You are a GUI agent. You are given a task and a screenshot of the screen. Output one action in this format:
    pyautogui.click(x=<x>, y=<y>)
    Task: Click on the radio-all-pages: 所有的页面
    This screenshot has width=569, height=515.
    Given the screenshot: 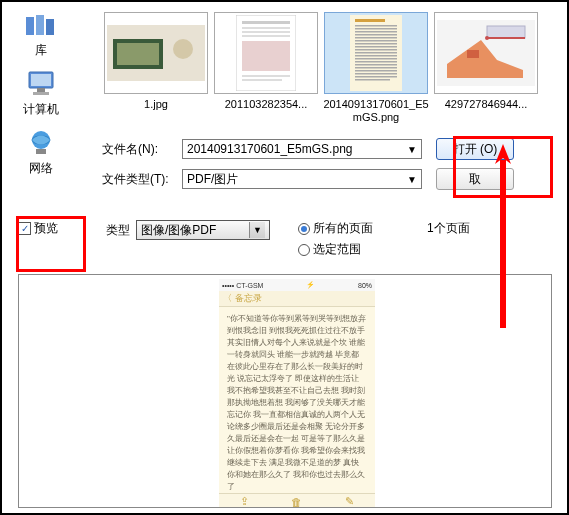 What is the action you would take?
    pyautogui.click(x=336, y=228)
    